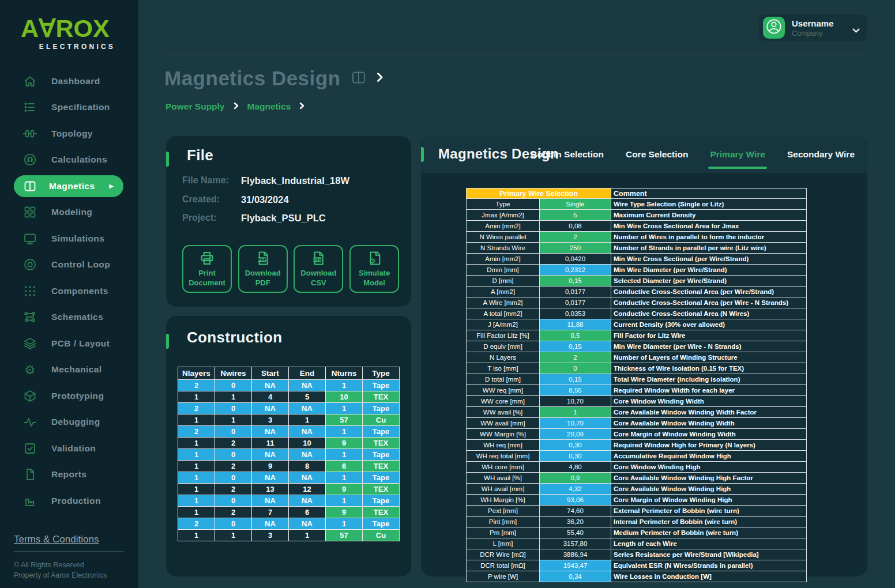  What do you see at coordinates (576, 281) in the screenshot?
I see `wire-value: 0,15` at bounding box center [576, 281].